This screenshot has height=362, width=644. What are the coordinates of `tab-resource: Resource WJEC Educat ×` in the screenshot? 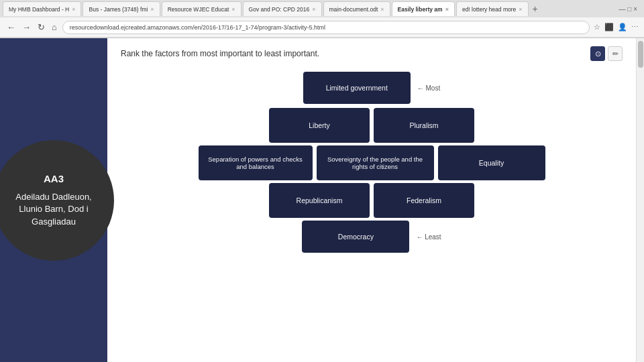 It's located at (201, 9).